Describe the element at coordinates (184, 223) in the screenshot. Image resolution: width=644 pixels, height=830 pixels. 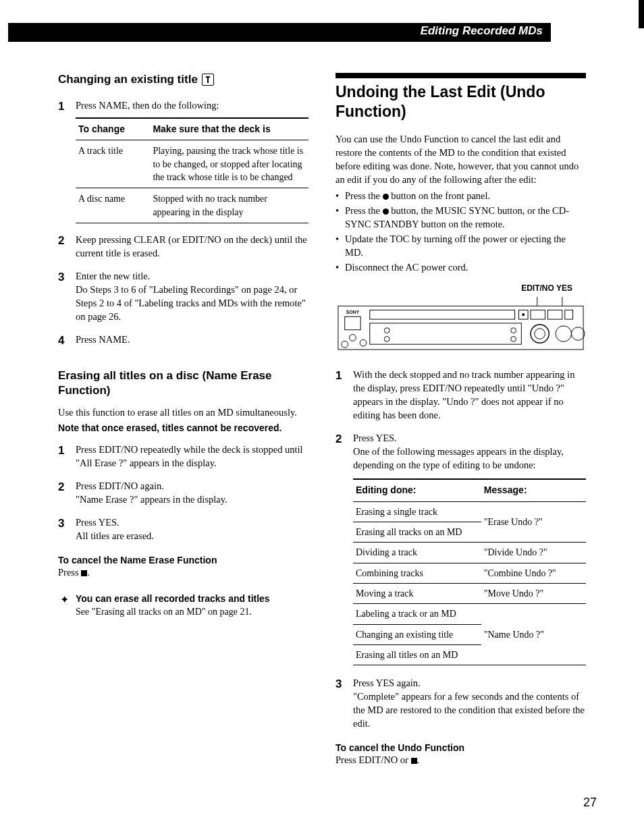
I see `changing-steps: 1 Press NAME, then do the following: To …` at that location.